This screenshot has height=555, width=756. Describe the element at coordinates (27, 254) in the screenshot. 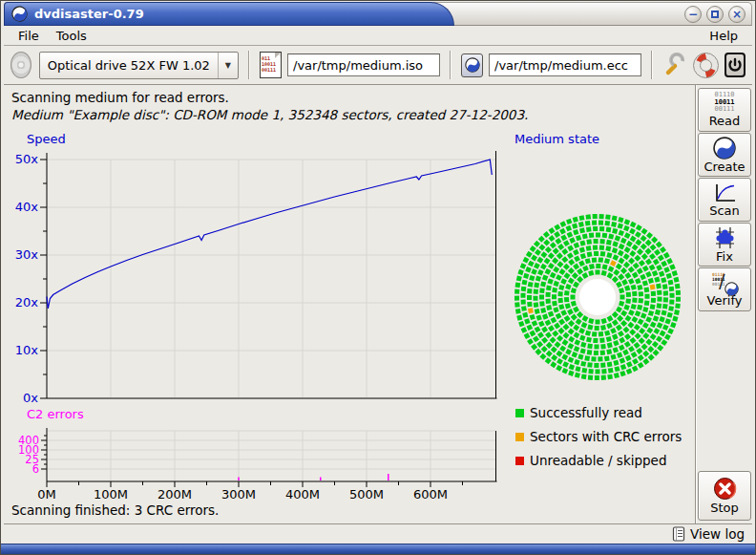

I see `svg-text: 30x` at that location.